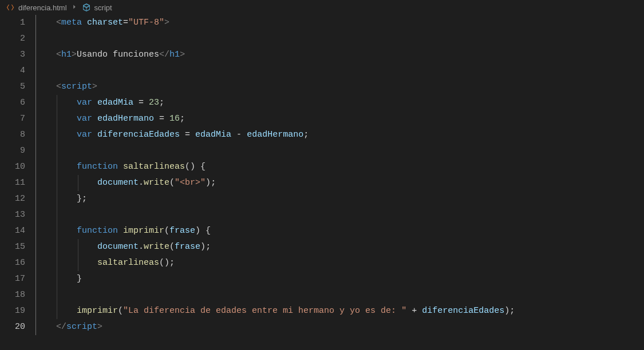 This screenshot has height=350, width=644. I want to click on code-line: }, so click(340, 279).